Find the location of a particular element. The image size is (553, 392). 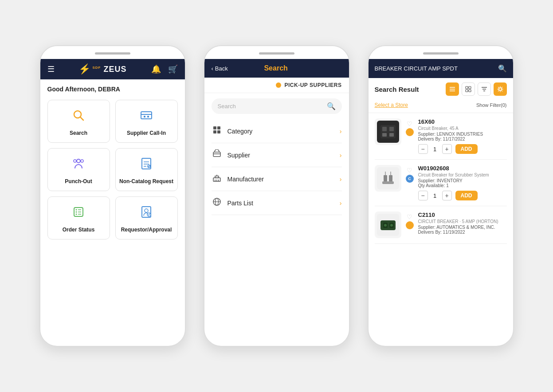

product-item-2: ♡ C W01902608 Circuit Breaker for Scrubb… is located at coordinates (441, 183).